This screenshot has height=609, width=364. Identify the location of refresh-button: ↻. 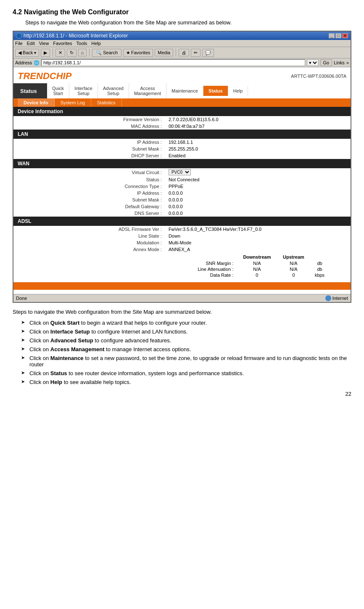
(71, 53).